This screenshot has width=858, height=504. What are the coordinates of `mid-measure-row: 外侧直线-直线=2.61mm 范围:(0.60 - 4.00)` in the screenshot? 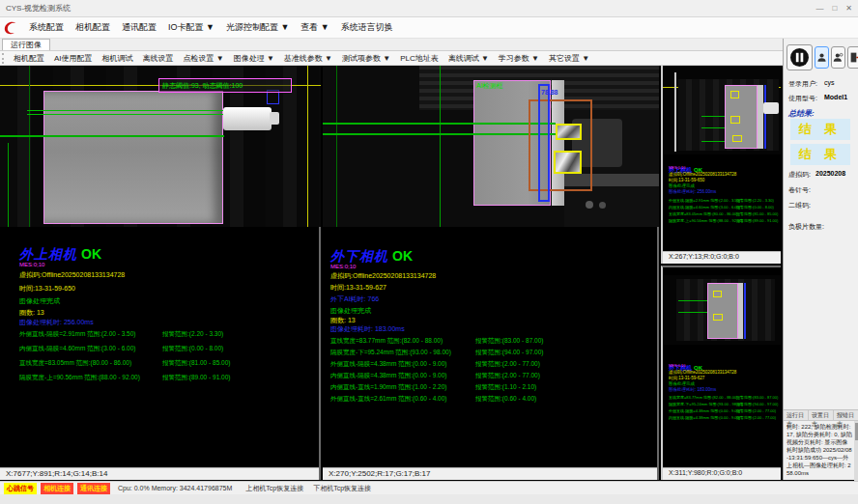 It's located at (388, 398).